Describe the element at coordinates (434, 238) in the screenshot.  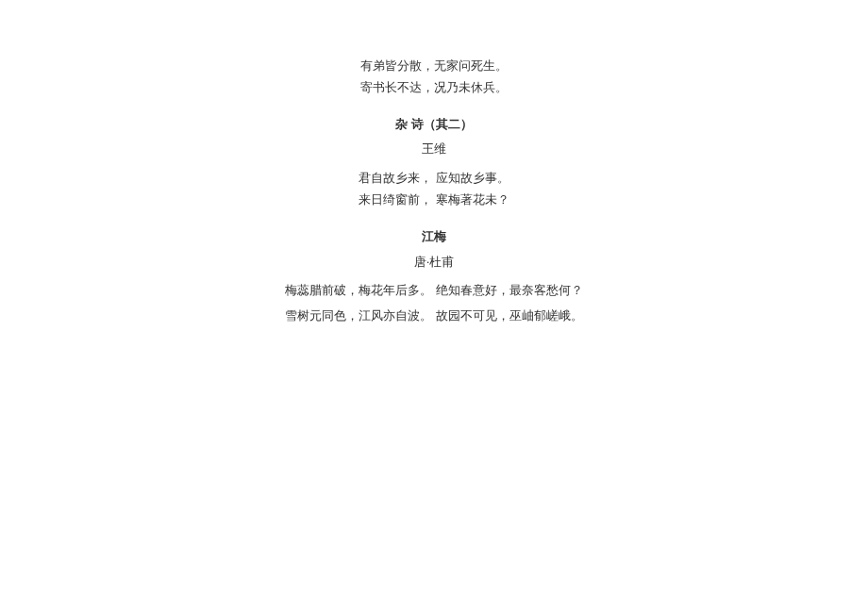
I see `poem3-title: 江梅` at that location.